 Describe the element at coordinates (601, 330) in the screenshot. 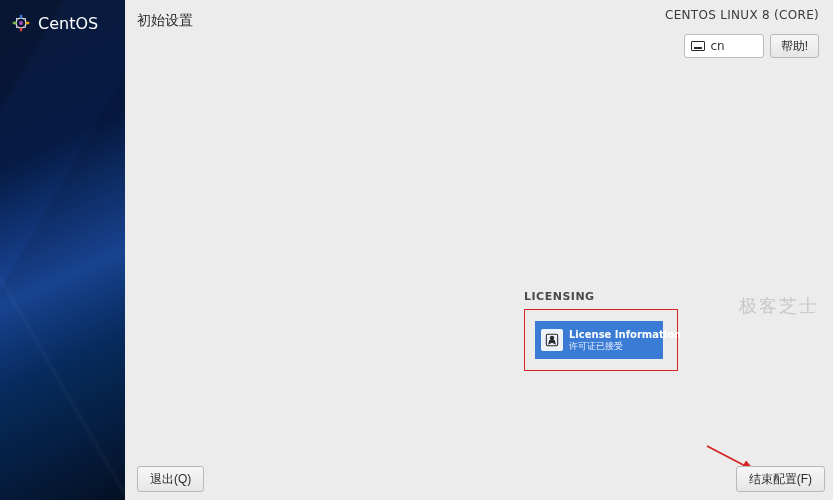

I see `licensing-section: LICENSING License Information 许可` at that location.